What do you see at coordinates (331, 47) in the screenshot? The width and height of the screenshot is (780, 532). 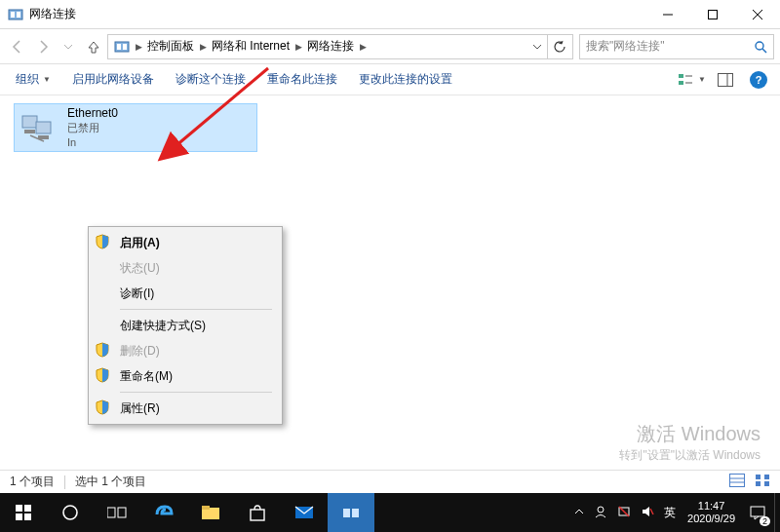 I see `breadcrumb: 网络连接` at bounding box center [331, 47].